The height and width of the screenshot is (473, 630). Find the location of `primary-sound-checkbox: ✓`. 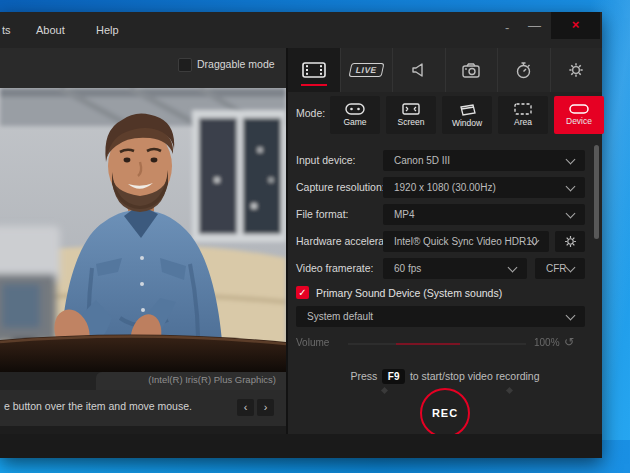

primary-sound-checkbox: ✓ is located at coordinates (302, 292).